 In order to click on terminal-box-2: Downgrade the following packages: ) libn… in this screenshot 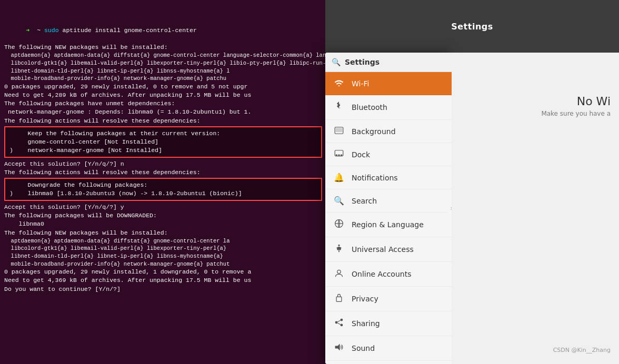, I will do `click(163, 189)`.